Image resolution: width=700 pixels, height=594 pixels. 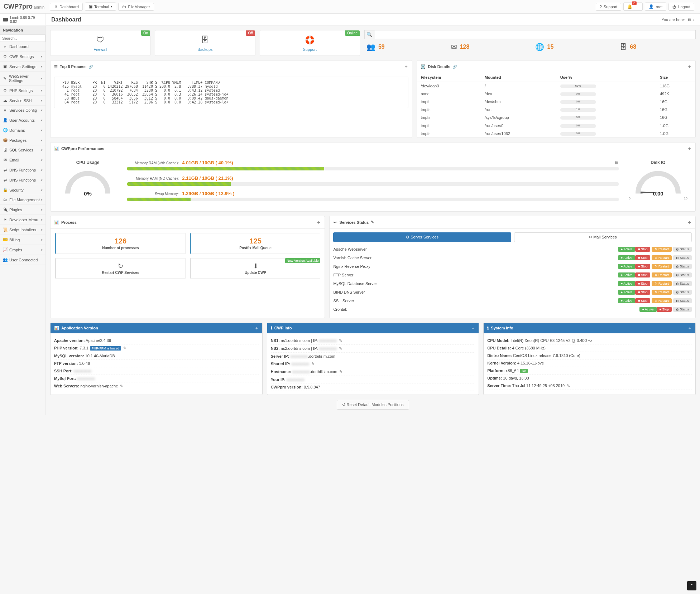 I want to click on tab-server-services: ⚙ Server Services, so click(x=422, y=237).